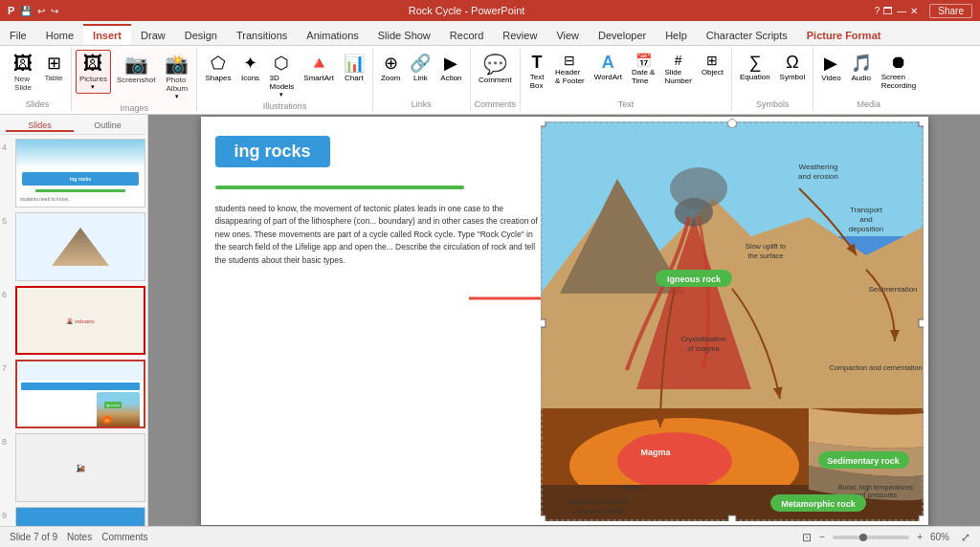  Describe the element at coordinates (23, 73) in the screenshot. I see `new-slide-button: 🖼 NewSlide` at that location.